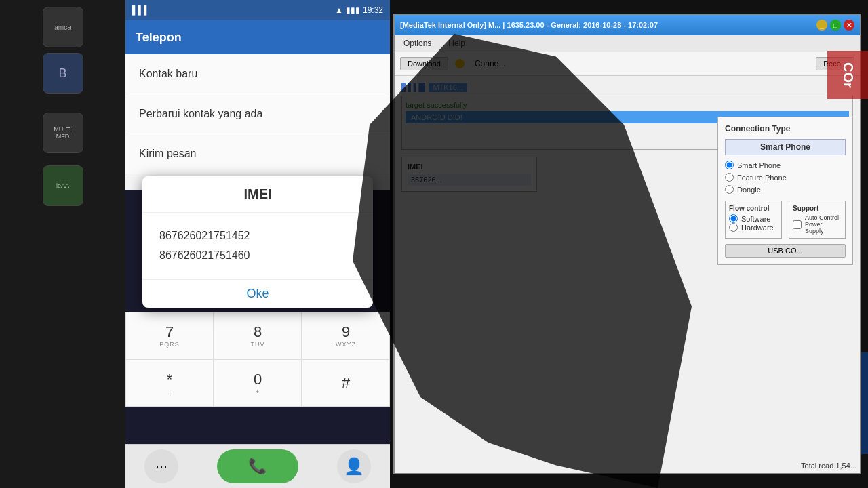  I want to click on usb-com-button: USB CO..., so click(785, 251).